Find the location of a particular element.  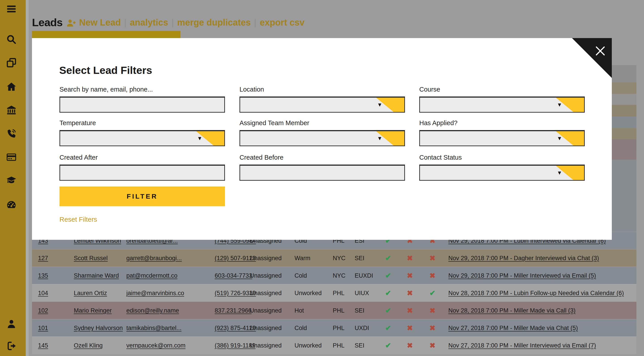

field-label: Temperature is located at coordinates (142, 123).